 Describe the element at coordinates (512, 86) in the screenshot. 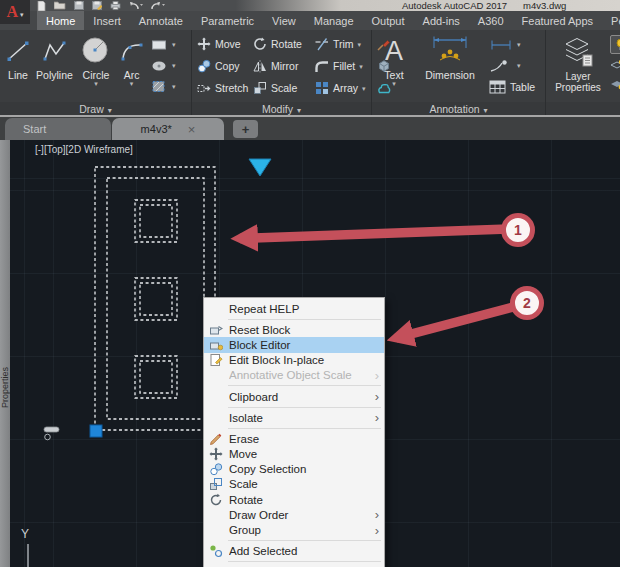

I see `table-button: Table` at that location.